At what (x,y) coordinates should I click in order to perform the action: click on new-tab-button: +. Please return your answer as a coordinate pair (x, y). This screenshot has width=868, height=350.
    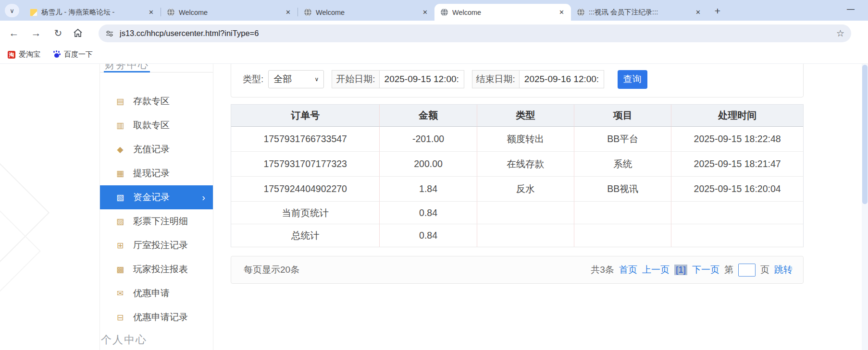
    Looking at the image, I should click on (718, 11).